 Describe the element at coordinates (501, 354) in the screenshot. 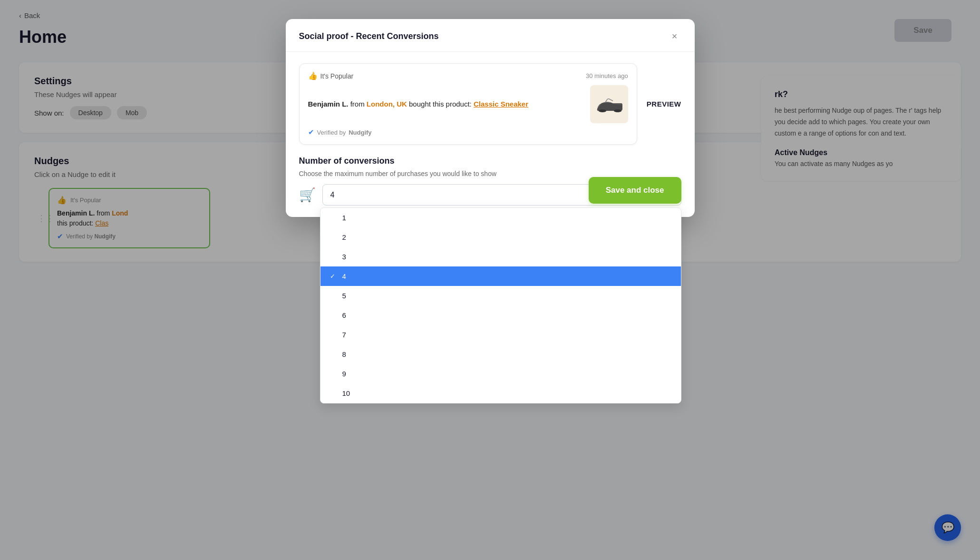

I see `dropdown-option-8: 8` at that location.